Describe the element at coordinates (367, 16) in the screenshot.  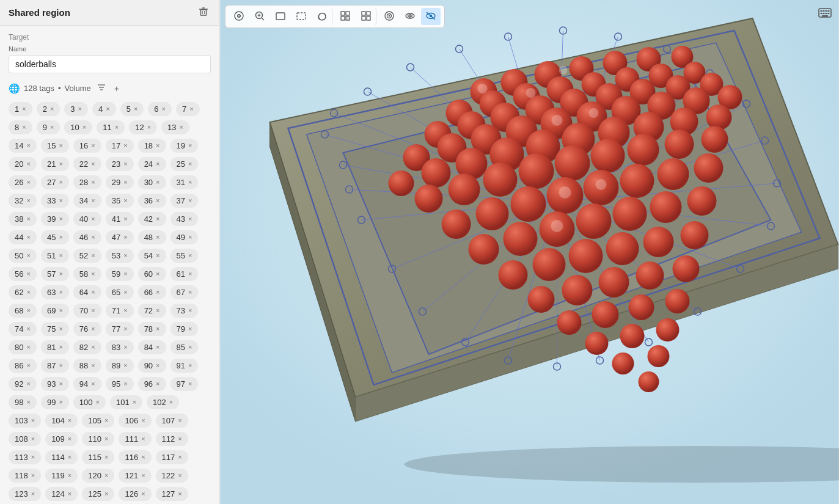
I see `toolbar-grid-view` at that location.